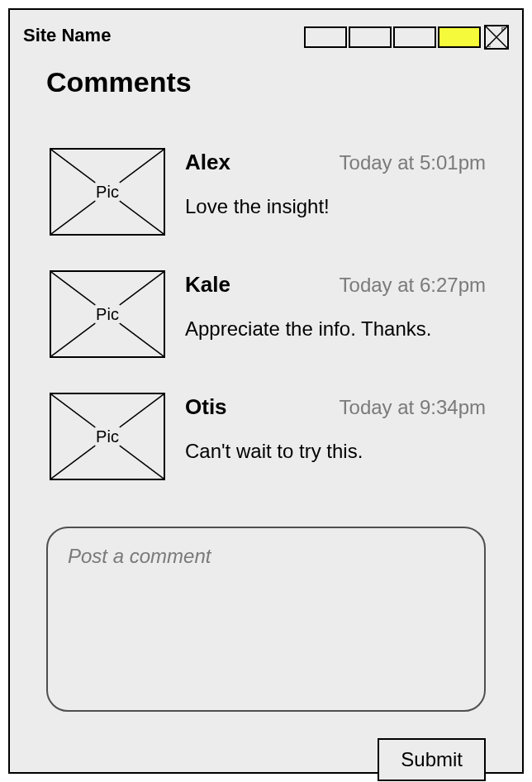  Describe the element at coordinates (335, 162) in the screenshot. I see `comment-head: Alex Today at 5:01pm` at that location.